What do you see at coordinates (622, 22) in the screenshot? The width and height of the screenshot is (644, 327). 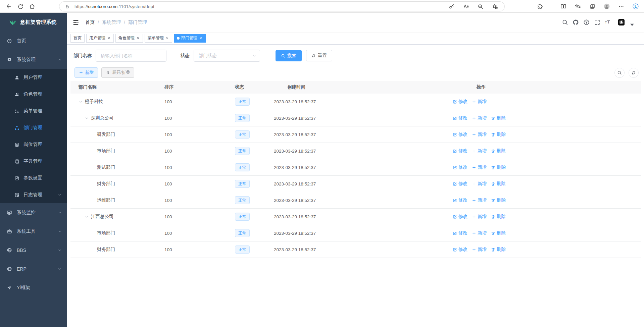 I see `user-avatar` at bounding box center [622, 22].